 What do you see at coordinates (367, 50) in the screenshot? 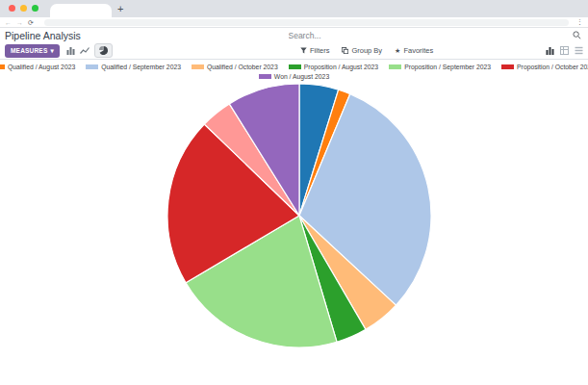
I see `group-by-label: Group By` at bounding box center [367, 50].